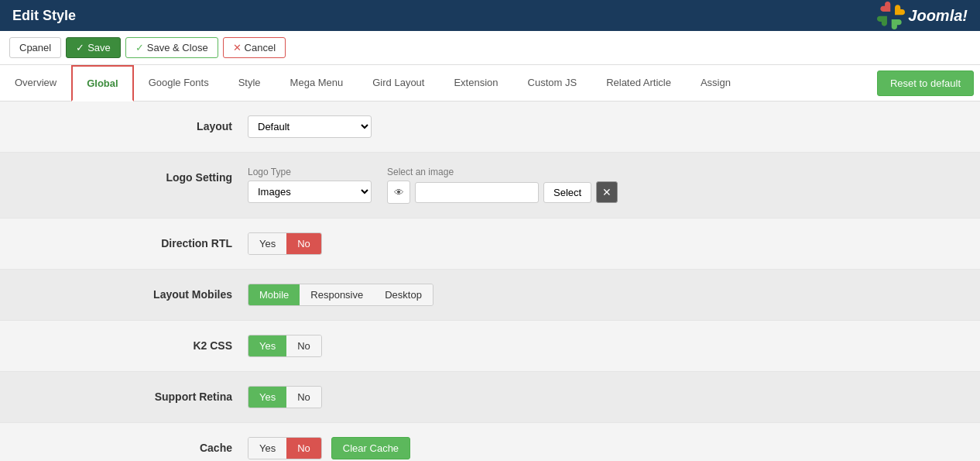 The image size is (980, 461). What do you see at coordinates (475, 83) in the screenshot?
I see `tab-extension: Extension` at bounding box center [475, 83].